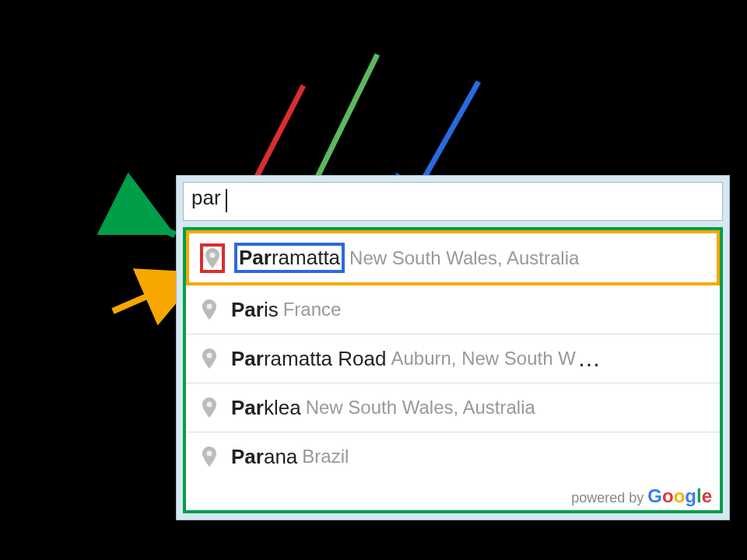  What do you see at coordinates (590, 359) in the screenshot?
I see `truncation-ellipsis: …` at bounding box center [590, 359].